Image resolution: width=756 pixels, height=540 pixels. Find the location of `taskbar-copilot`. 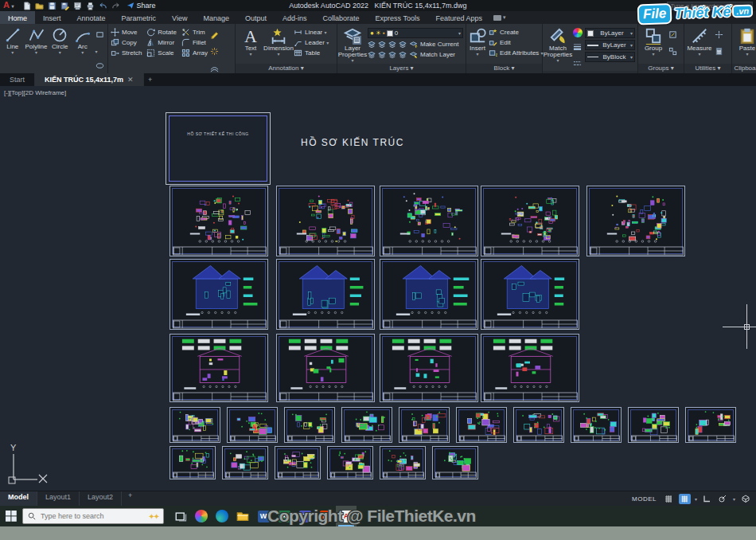

taskbar-copilot is located at coordinates (201, 516).